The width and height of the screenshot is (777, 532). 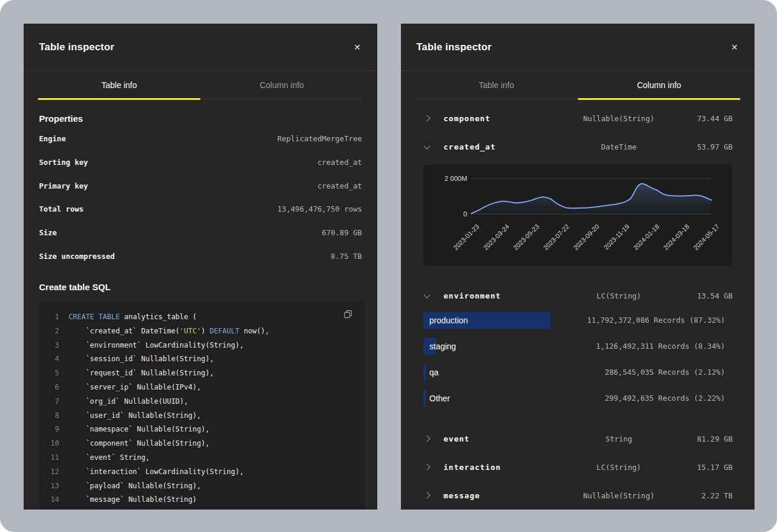 What do you see at coordinates (574, 372) in the screenshot?
I see `env-value-row: qa286,545,035 Records (2.12%)` at bounding box center [574, 372].